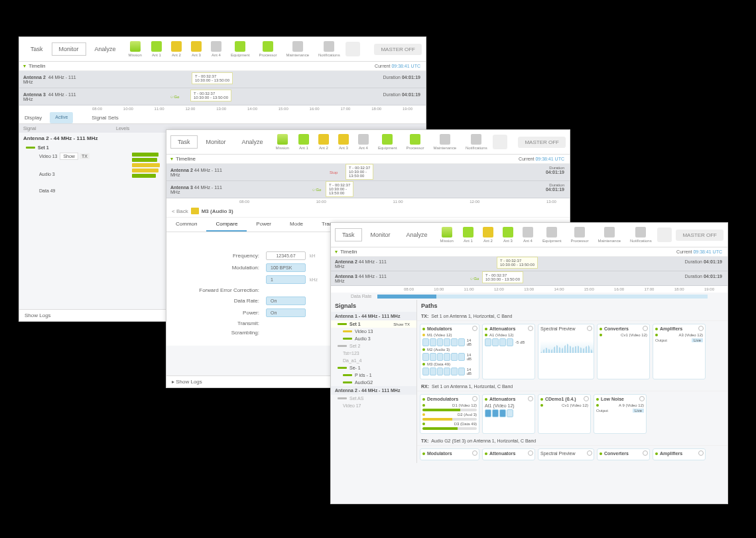  Describe the element at coordinates (135, 49) in the screenshot. I see `mission-icon: Mission` at that location.